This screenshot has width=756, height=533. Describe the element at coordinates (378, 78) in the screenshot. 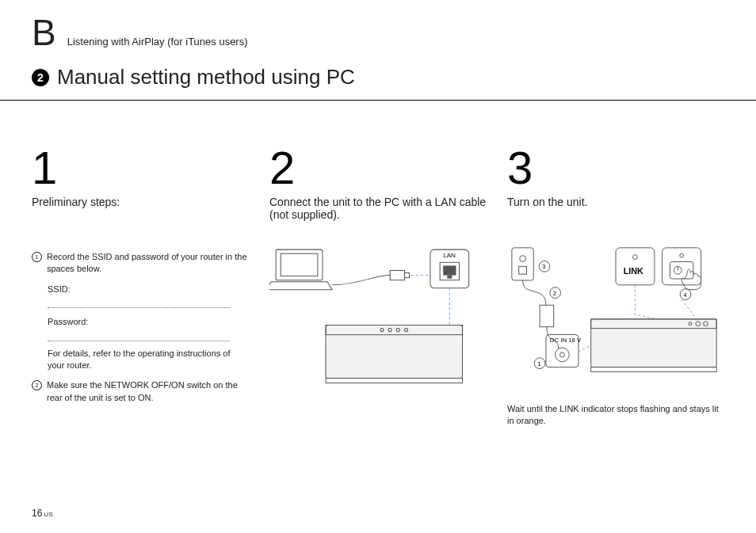

I see `subsection-header: 2 Manual setting method using PC` at that location.